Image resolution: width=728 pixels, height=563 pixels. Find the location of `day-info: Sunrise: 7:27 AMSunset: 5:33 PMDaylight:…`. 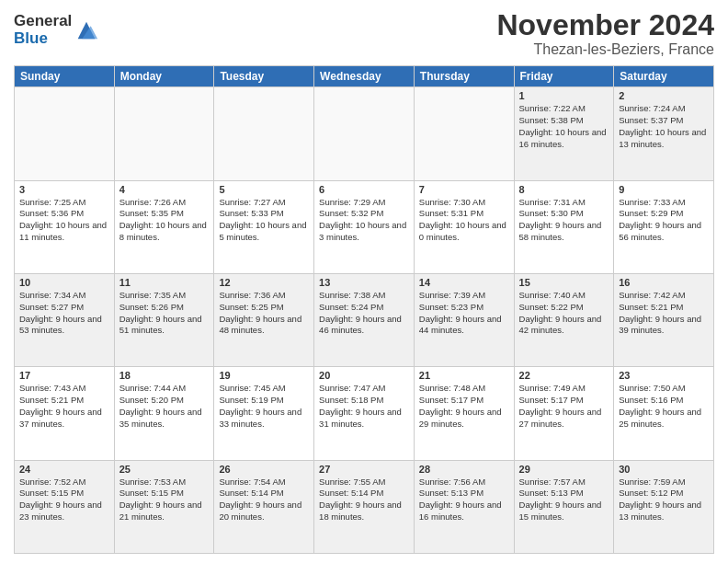

day-info: Sunrise: 7:27 AMSunset: 5:33 PMDaylight:… is located at coordinates (264, 221).